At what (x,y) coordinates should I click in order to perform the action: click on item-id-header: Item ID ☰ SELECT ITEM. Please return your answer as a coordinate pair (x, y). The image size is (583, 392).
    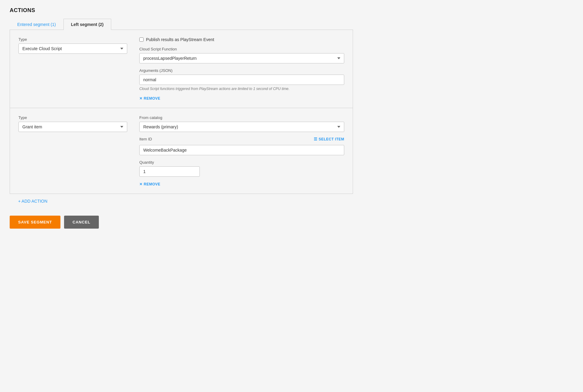
    Looking at the image, I should click on (242, 139).